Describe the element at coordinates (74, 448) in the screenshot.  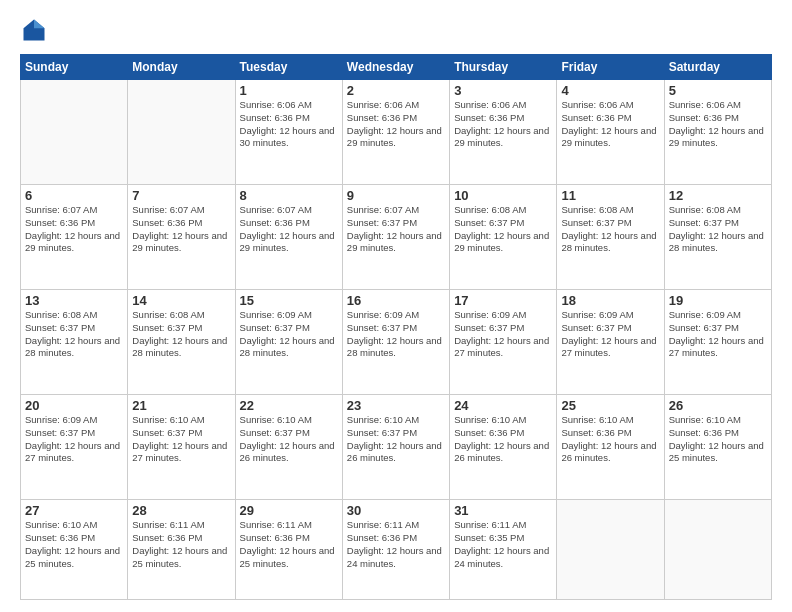
I see `calendar-cell: 20Sunrise: 6:09 AM Sunset: 6:37 PM Dayli…` at that location.